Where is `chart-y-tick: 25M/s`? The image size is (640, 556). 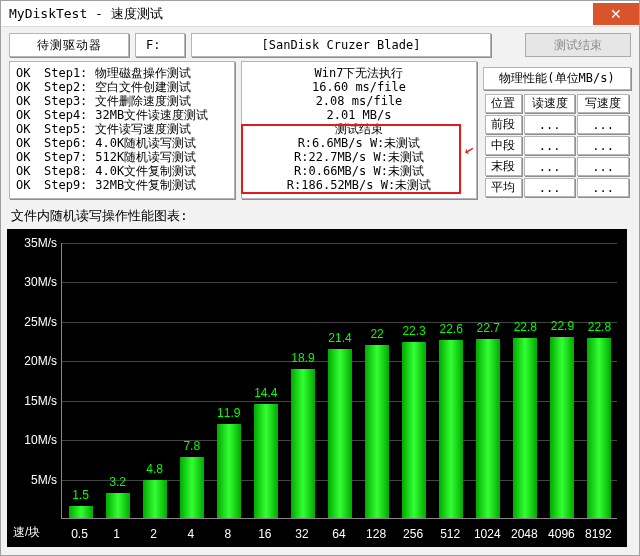
chart-y-tick: 25M/s is located at coordinates (32, 322).